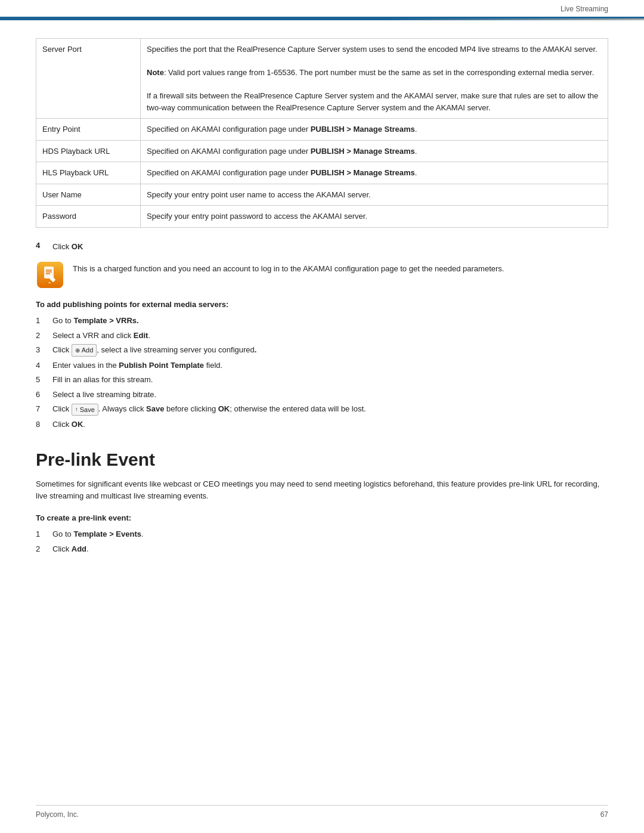  What do you see at coordinates (605, 815) in the screenshot?
I see `footer-right: 67` at bounding box center [605, 815].